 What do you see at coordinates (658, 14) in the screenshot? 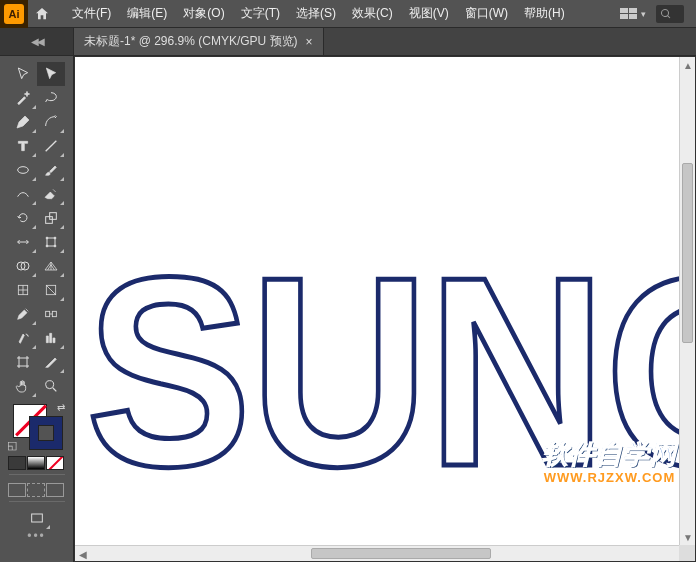
I see `top-right-controls: ▾` at bounding box center [658, 14].